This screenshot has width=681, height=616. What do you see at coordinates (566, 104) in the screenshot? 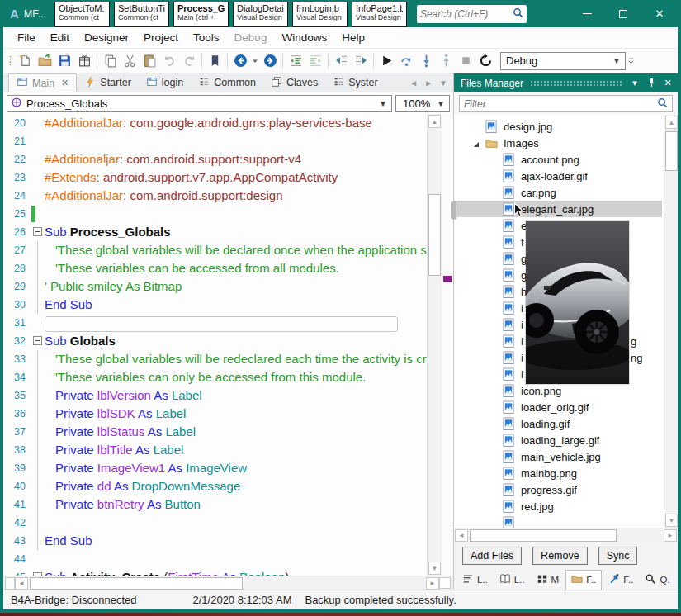
I see `filter-box` at bounding box center [566, 104].